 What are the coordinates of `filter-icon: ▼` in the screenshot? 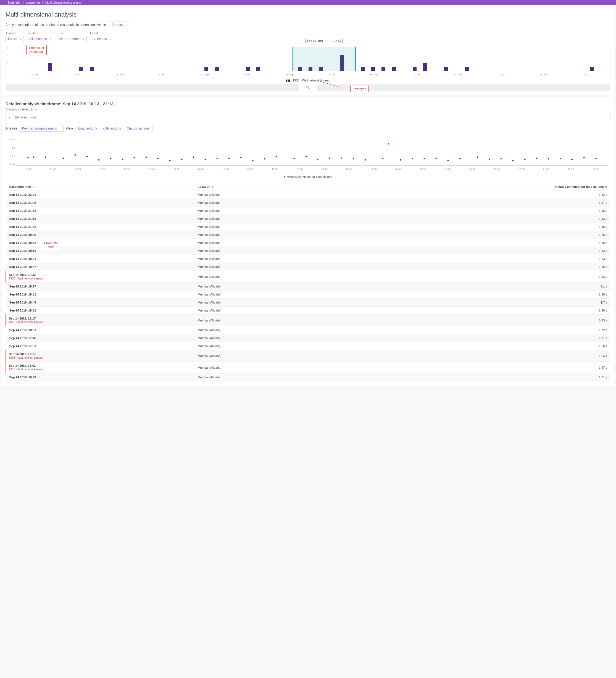 It's located at (9, 118).